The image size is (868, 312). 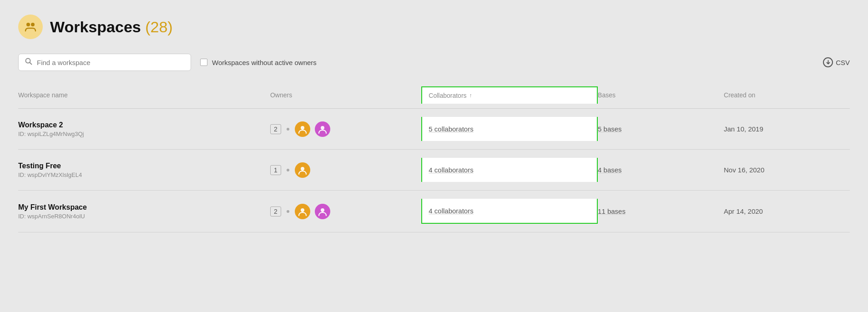 I want to click on table-row: Testing Free ID: wspDvIYMzXlslgEL4 1 4 c…, so click(x=434, y=170).